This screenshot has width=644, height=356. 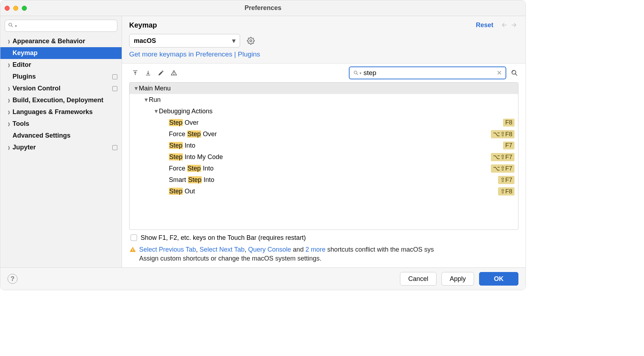 What do you see at coordinates (148, 73) in the screenshot?
I see `collapse-all-icon` at bounding box center [148, 73].